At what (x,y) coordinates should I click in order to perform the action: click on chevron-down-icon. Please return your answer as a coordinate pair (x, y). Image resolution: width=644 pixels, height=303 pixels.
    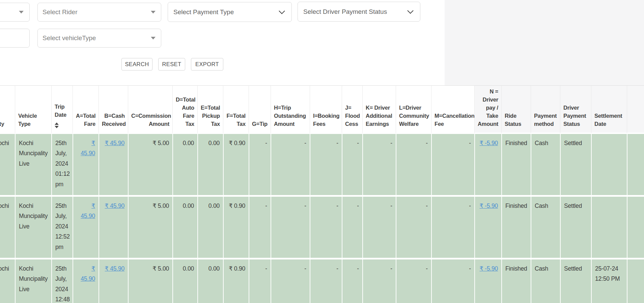
    Looking at the image, I should click on (282, 11).